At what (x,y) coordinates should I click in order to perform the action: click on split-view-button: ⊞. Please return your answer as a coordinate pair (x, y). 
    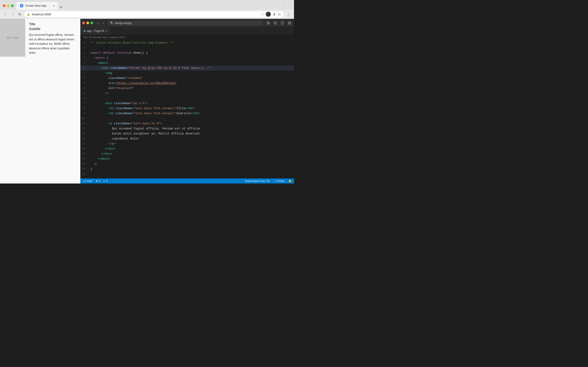
    Looking at the image, I should click on (268, 23).